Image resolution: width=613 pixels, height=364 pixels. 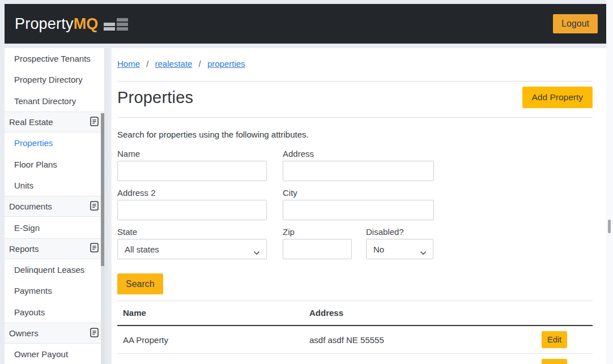 I want to click on city-field, so click(x=358, y=210).